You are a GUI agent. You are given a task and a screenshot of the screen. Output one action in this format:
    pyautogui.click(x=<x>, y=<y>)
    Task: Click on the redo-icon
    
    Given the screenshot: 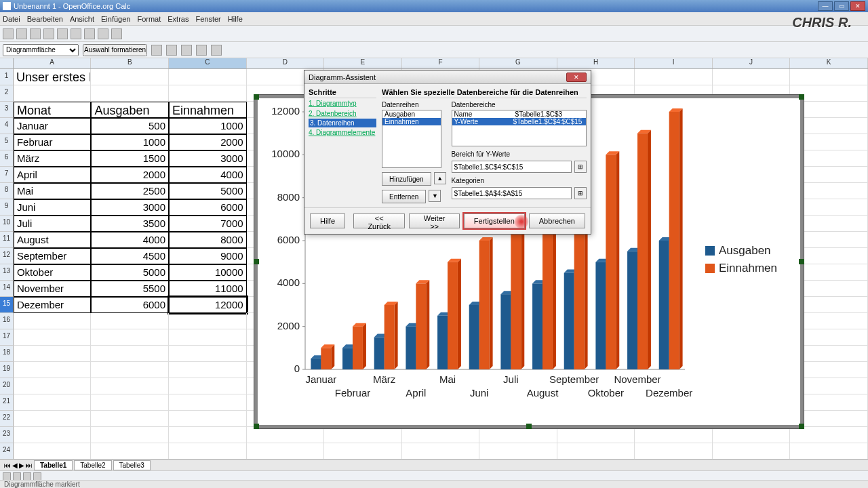 What is the action you would take?
    pyautogui.click(x=117, y=34)
    